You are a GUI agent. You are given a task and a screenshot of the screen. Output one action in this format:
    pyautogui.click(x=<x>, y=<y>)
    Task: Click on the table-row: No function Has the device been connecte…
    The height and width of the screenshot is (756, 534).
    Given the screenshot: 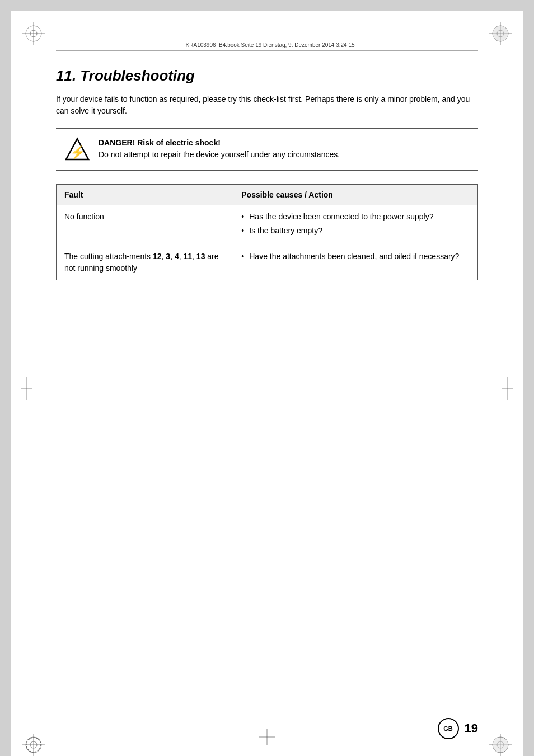 What is the action you would take?
    pyautogui.click(x=268, y=225)
    